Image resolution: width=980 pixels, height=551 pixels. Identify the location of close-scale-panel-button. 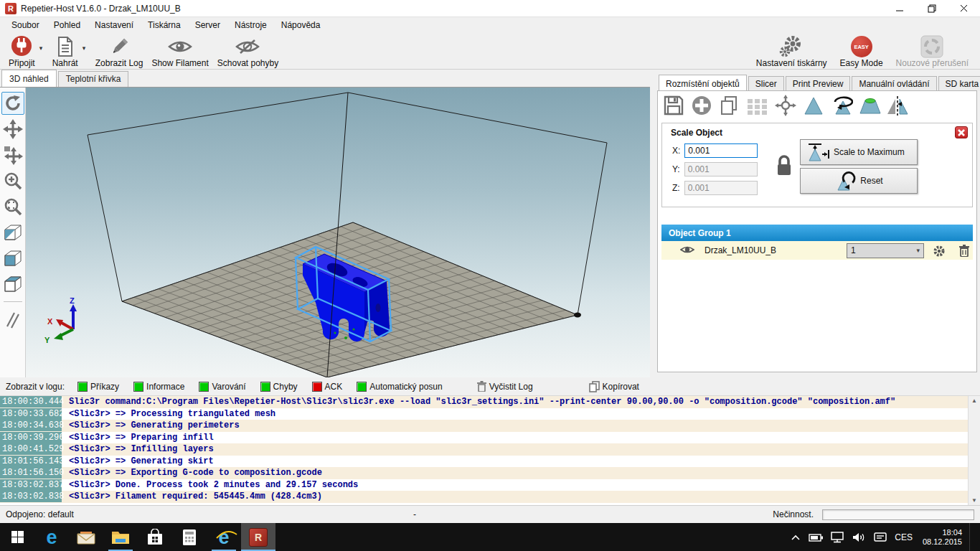
(961, 132).